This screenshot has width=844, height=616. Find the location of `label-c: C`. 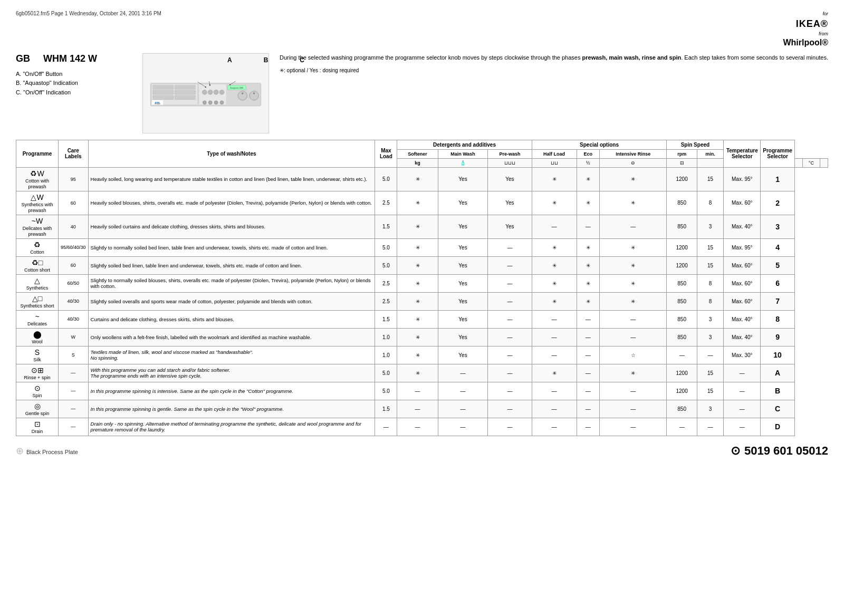

label-c: C is located at coordinates (302, 60).